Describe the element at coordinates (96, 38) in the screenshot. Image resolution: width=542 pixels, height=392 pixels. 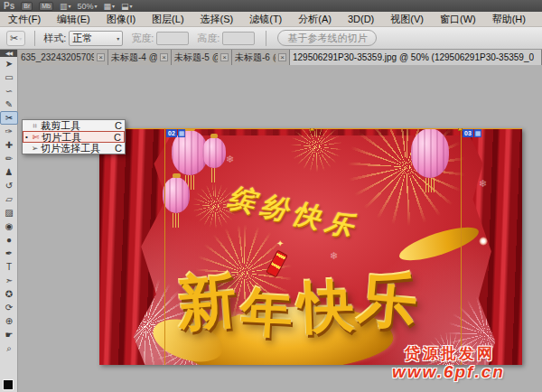
I see `style-select: 正常 ▾` at that location.